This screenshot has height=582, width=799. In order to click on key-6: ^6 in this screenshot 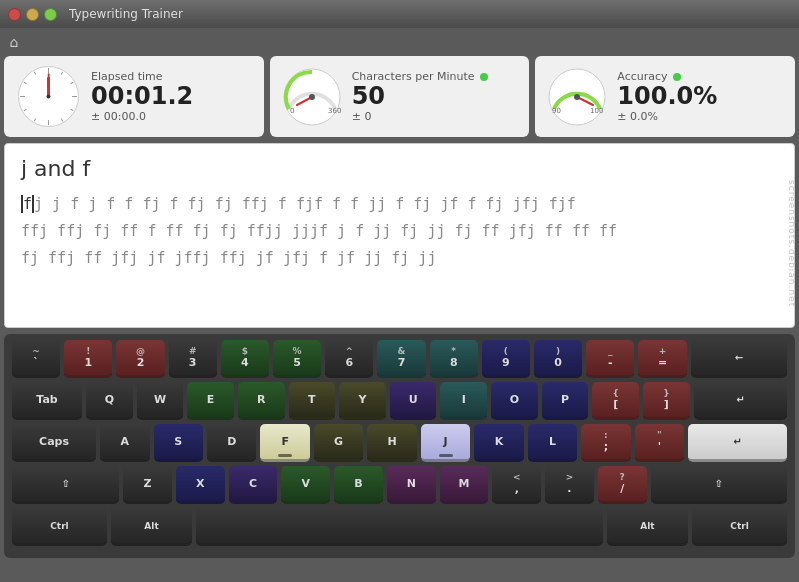, I will do `click(349, 359)`.